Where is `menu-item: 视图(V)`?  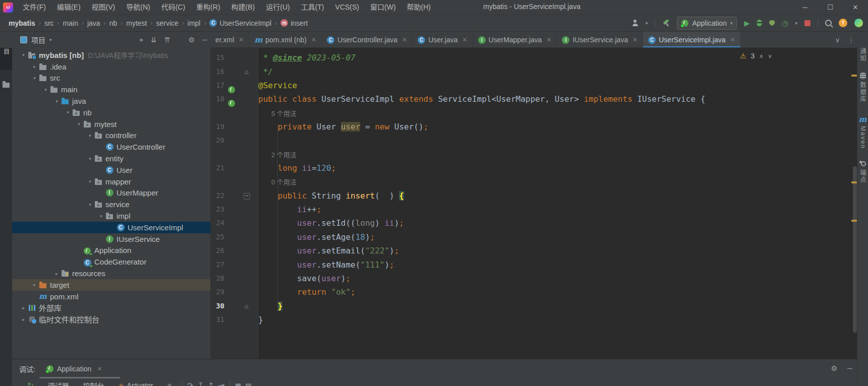 menu-item: 视图(V) is located at coordinates (104, 7).